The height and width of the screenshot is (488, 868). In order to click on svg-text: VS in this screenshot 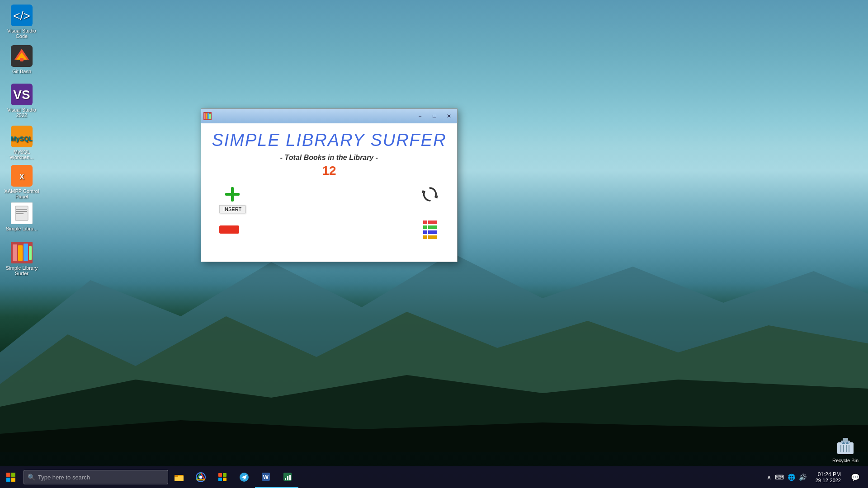, I will do `click(22, 95)`.